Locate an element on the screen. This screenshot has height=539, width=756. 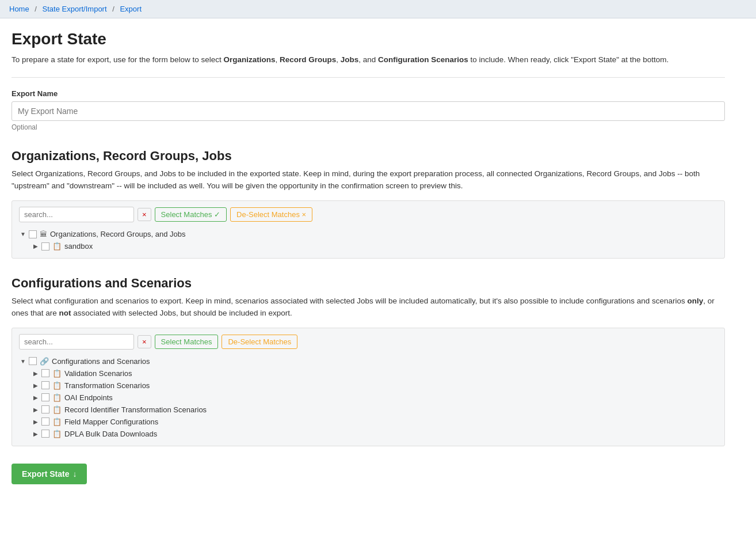
config-root-label: Configurations and Scenarios is located at coordinates (101, 362).